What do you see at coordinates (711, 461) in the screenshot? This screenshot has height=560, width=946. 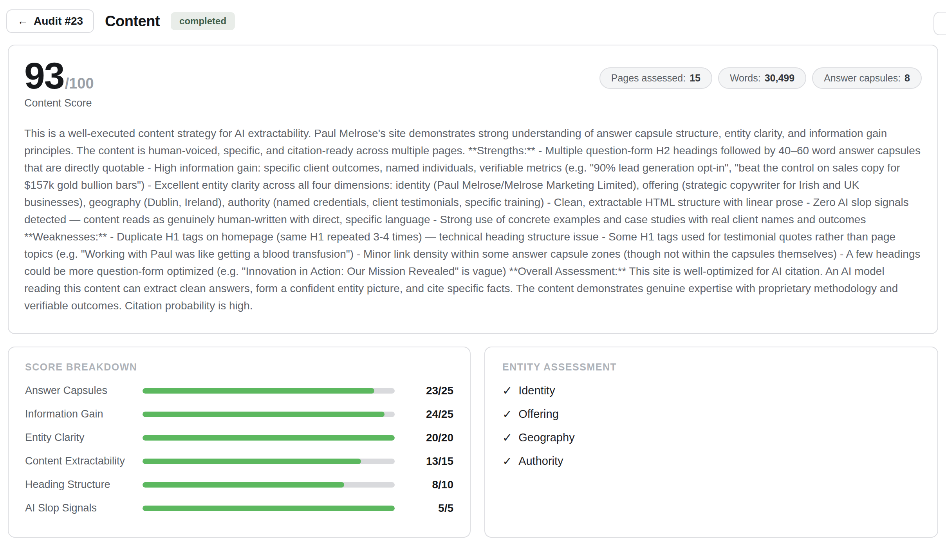 I see `entity-item: ✓Authority` at bounding box center [711, 461].